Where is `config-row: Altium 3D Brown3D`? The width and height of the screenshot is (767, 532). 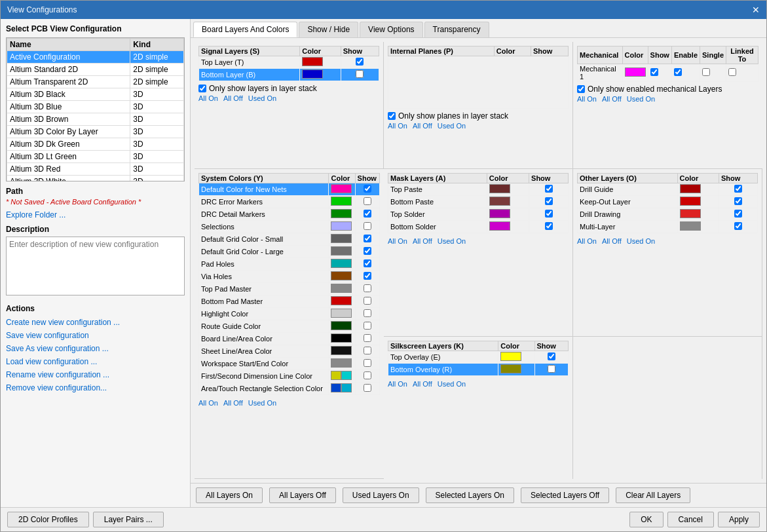
config-row: Altium 3D Brown3D is located at coordinates (96, 119).